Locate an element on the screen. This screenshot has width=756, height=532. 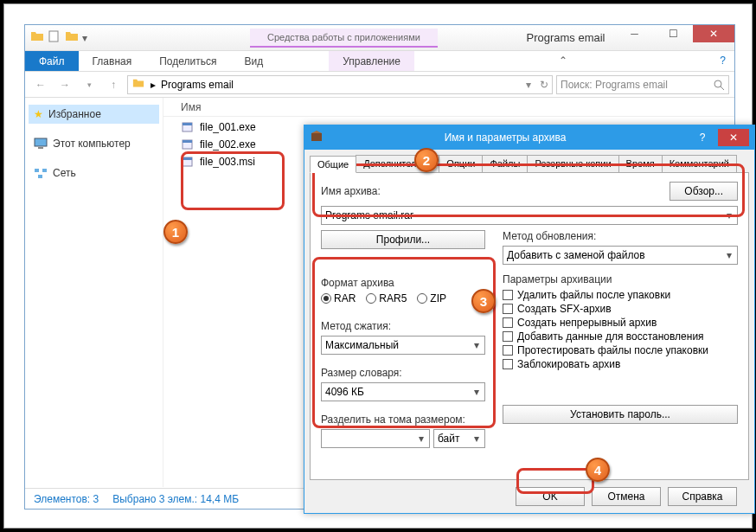
collapse-ribbon-icon: ⌃ is located at coordinates (563, 61).